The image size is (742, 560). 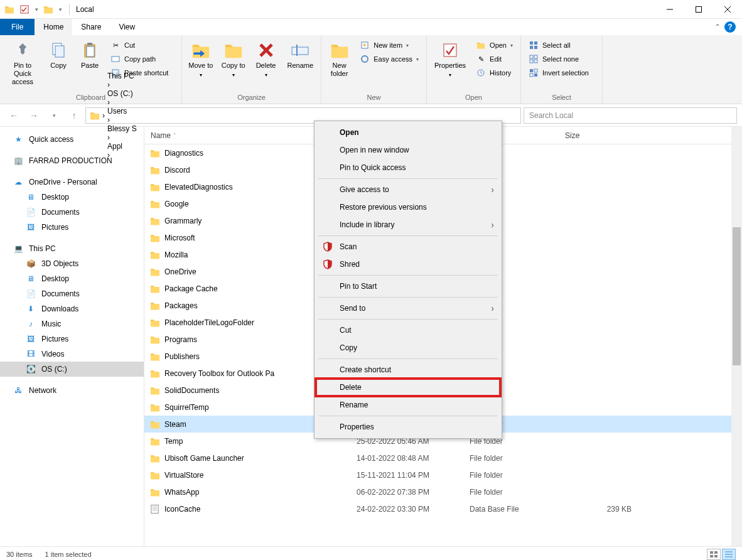 I want to click on context-menu-restore-previous-versions: Restore previous versions, so click(x=408, y=207).